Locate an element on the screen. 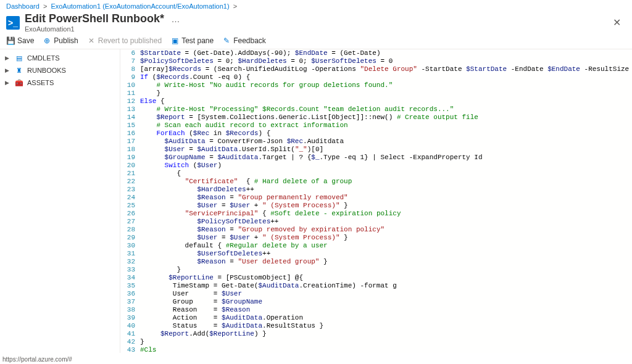 The image size is (632, 364). code-line: default { #Regular delete by a user is located at coordinates (386, 246).